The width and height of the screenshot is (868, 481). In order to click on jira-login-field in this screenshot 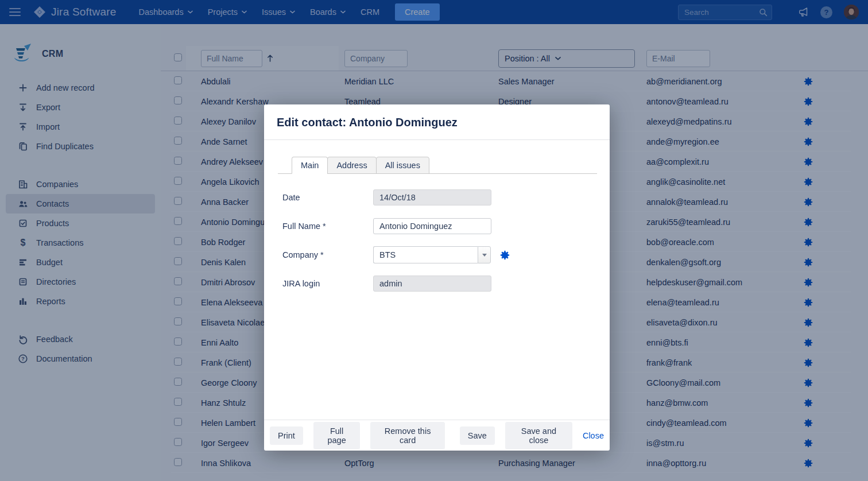, I will do `click(432, 284)`.